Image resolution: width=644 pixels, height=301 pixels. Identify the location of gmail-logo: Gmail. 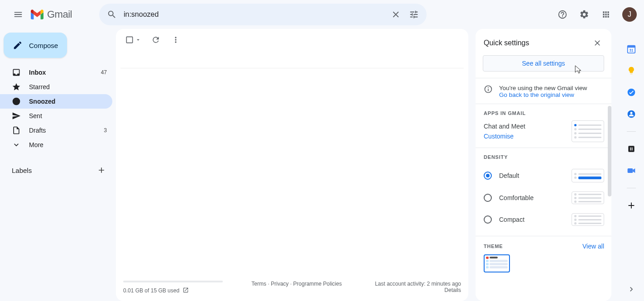
(52, 14).